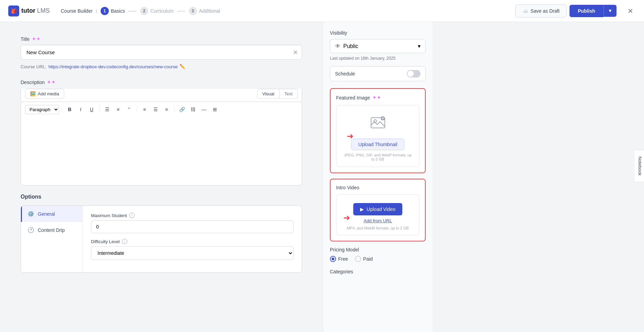 The image size is (644, 332). Describe the element at coordinates (575, 11) in the screenshot. I see `header-actions: ☁️ Save as Draft Publish ▼ ✕` at that location.